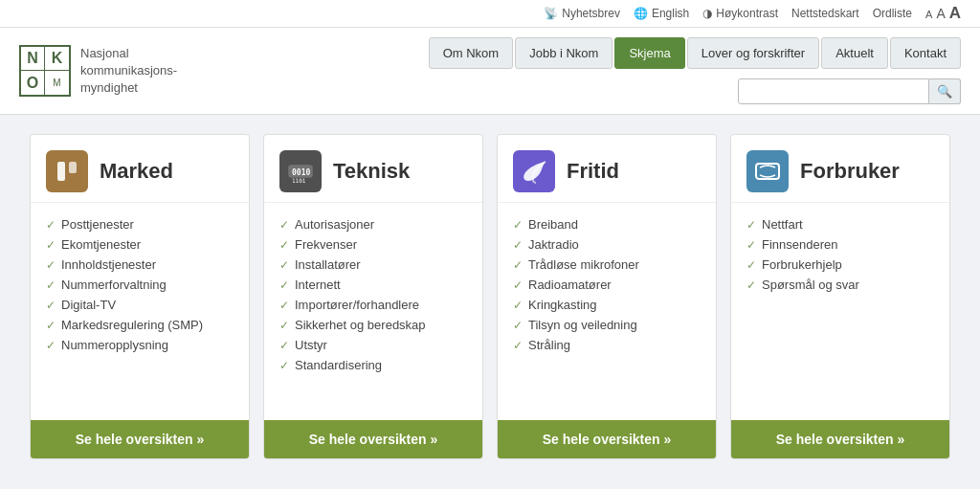 This screenshot has height=489, width=980. Describe the element at coordinates (607, 285) in the screenshot. I see `card-list-fritid: BreibandJaktradioTrådløse mikrofonerRadi…` at that location.